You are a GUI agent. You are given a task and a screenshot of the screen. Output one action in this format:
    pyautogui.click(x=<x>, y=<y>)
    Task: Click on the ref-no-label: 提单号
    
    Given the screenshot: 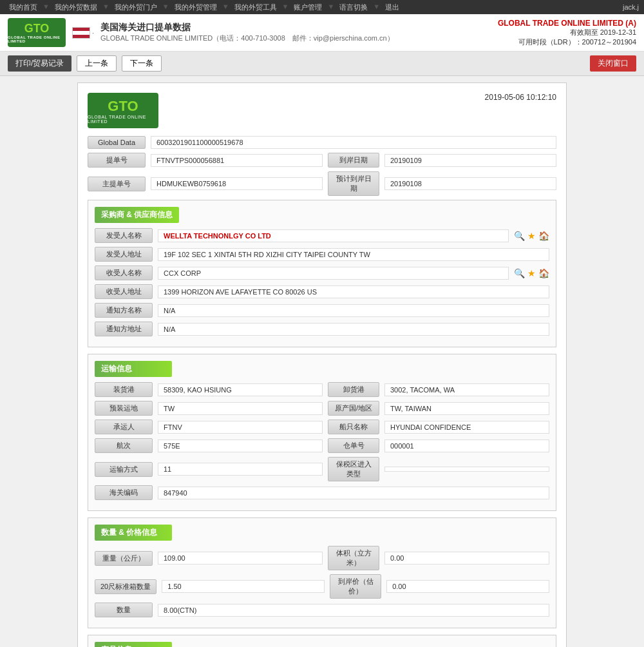 What is the action you would take?
    pyautogui.click(x=117, y=160)
    